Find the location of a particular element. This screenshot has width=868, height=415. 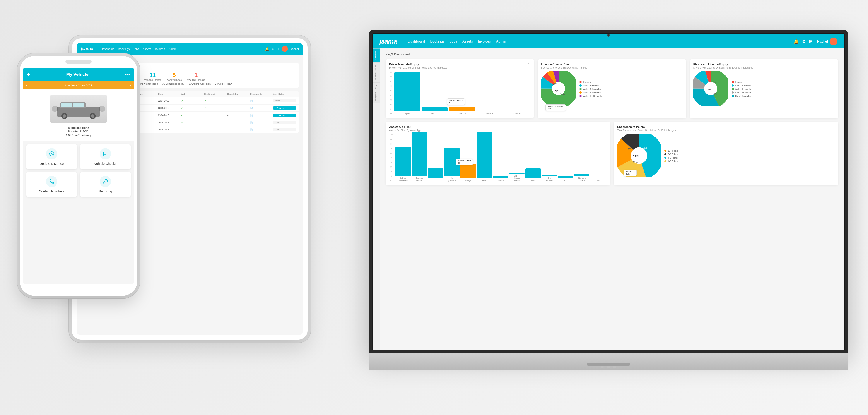

bar-label-car: Car is located at coordinates (436, 181).